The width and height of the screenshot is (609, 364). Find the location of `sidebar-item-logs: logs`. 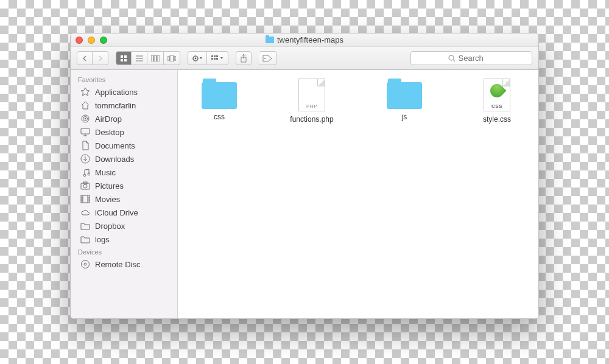

sidebar-item-logs: logs is located at coordinates (124, 239).